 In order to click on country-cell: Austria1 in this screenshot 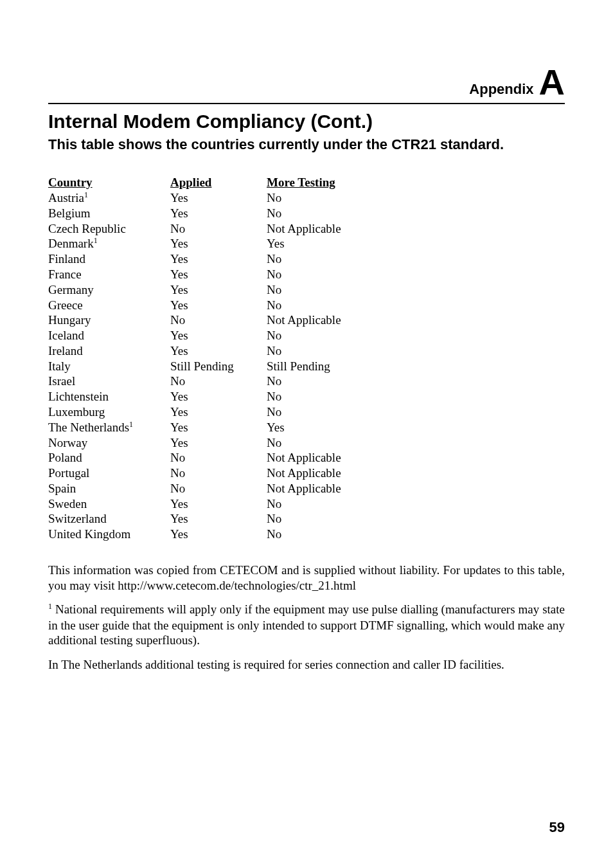, I will do `click(109, 198)`.